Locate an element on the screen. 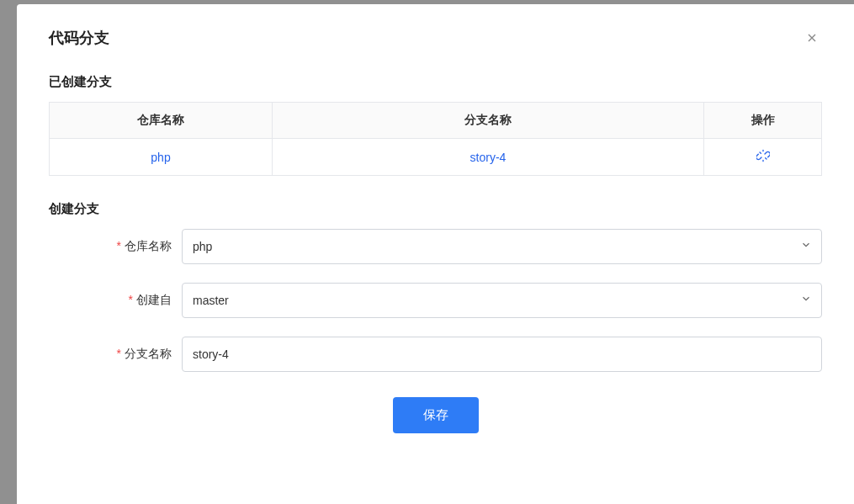 This screenshot has width=854, height=504. form-row-branch: *分支名称 is located at coordinates (436, 354).